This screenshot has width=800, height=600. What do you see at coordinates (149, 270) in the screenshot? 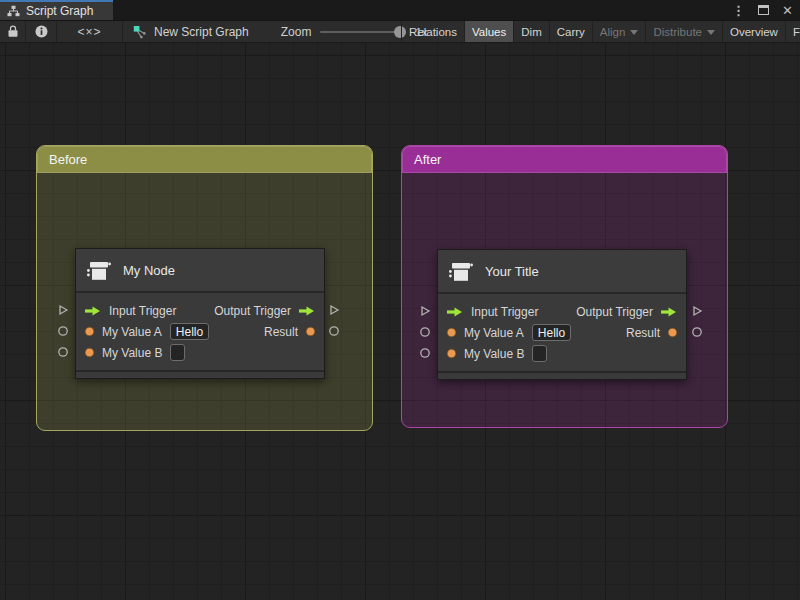
I see `node-title: My Node` at bounding box center [149, 270].